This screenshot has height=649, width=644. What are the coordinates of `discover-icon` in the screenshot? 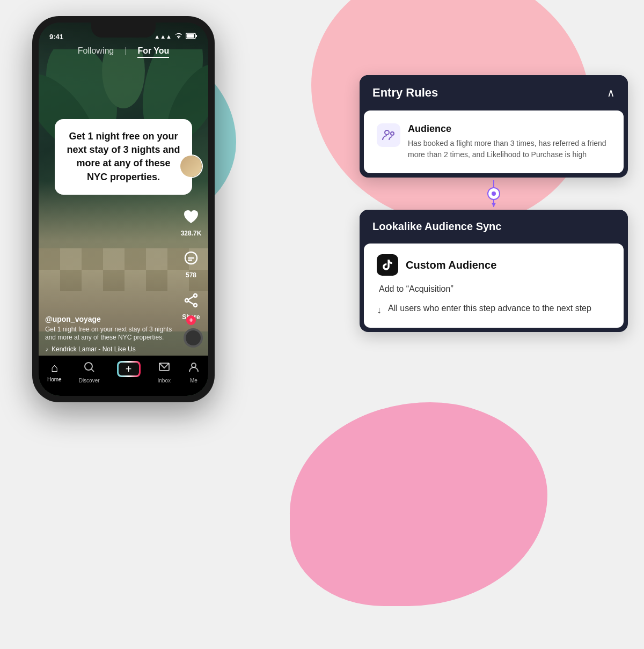 It's located at (89, 368).